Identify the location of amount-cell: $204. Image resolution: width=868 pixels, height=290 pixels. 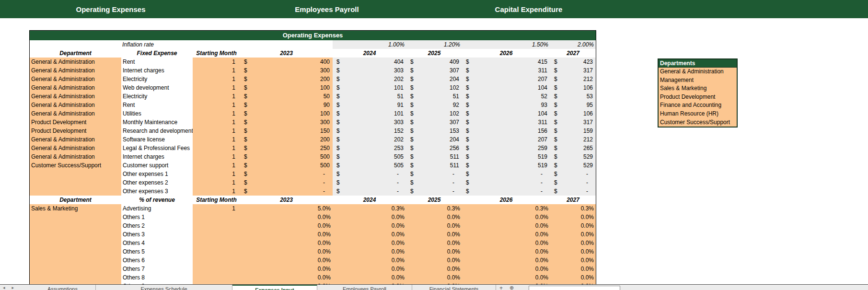
(434, 79).